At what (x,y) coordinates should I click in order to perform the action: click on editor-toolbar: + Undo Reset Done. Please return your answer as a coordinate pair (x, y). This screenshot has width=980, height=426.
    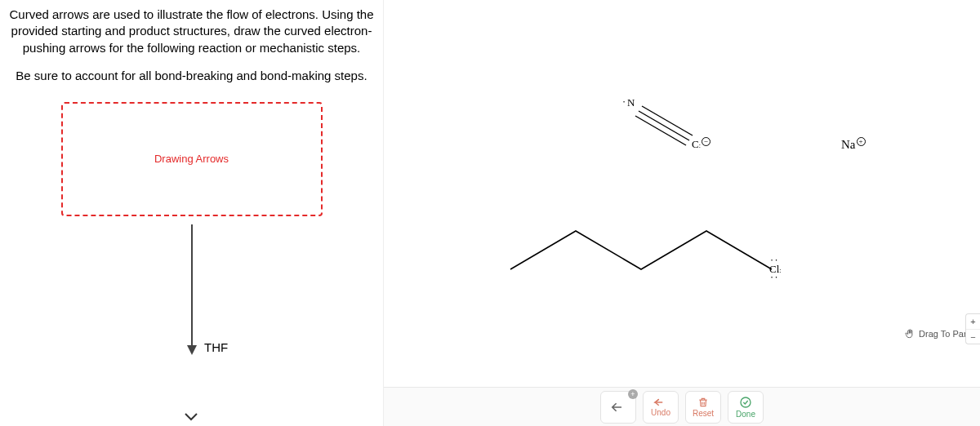
    Looking at the image, I should click on (682, 406).